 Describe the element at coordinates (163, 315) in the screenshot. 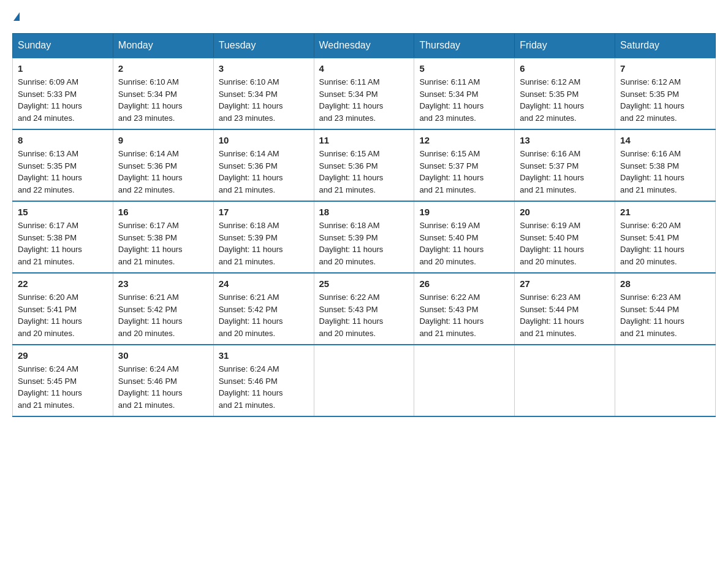

I see `day-info: Sunrise: 6:21 AM Sunset: 5:42 PM Dayligh…` at that location.